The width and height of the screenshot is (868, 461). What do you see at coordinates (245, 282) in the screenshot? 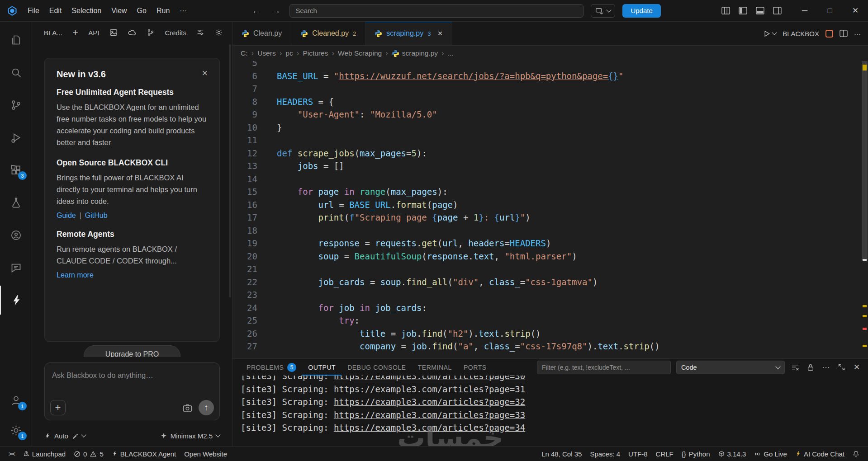
I see `line-number: 22` at bounding box center [245, 282].